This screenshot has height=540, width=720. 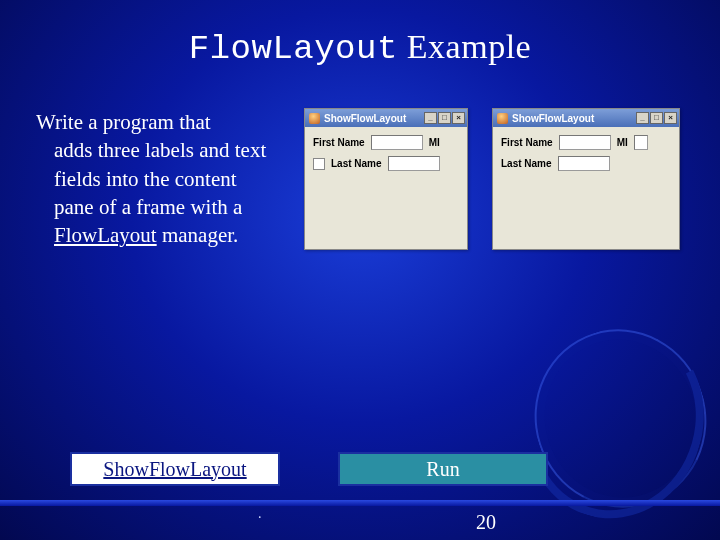 What do you see at coordinates (386, 179) in the screenshot?
I see `window-example-1: ShowFlowLayout _ □ × First Name MI Last …` at bounding box center [386, 179].